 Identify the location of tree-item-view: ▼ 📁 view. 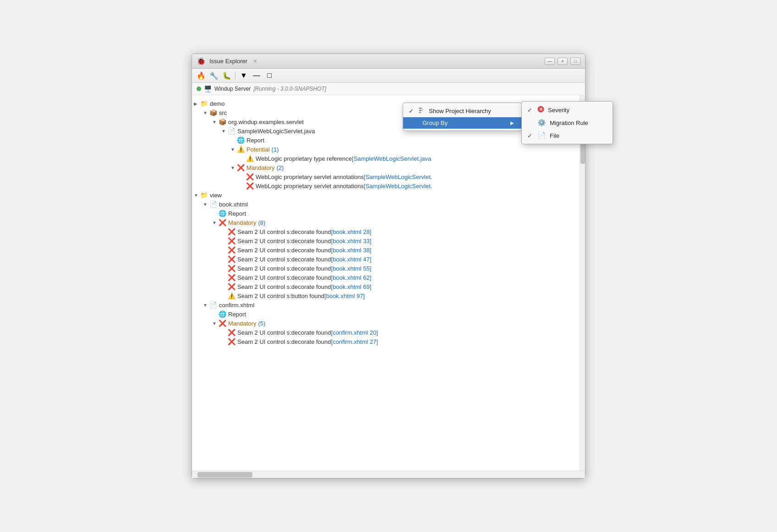
(386, 195).